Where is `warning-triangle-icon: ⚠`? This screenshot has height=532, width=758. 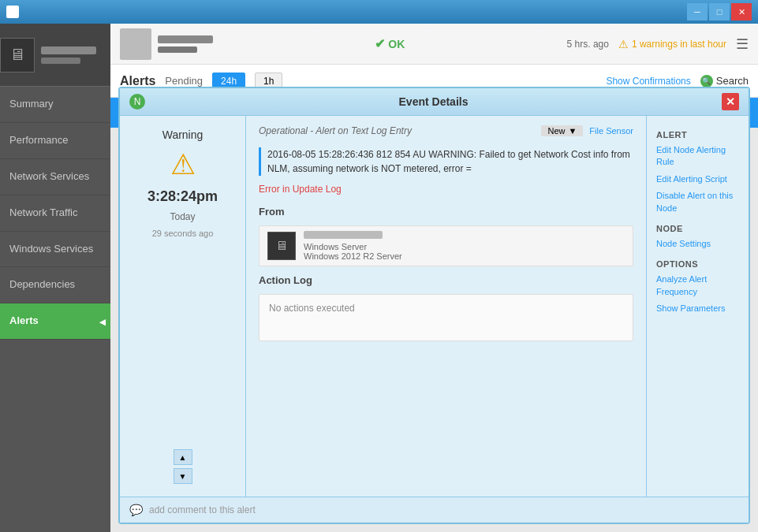
warning-triangle-icon: ⚠ is located at coordinates (183, 165).